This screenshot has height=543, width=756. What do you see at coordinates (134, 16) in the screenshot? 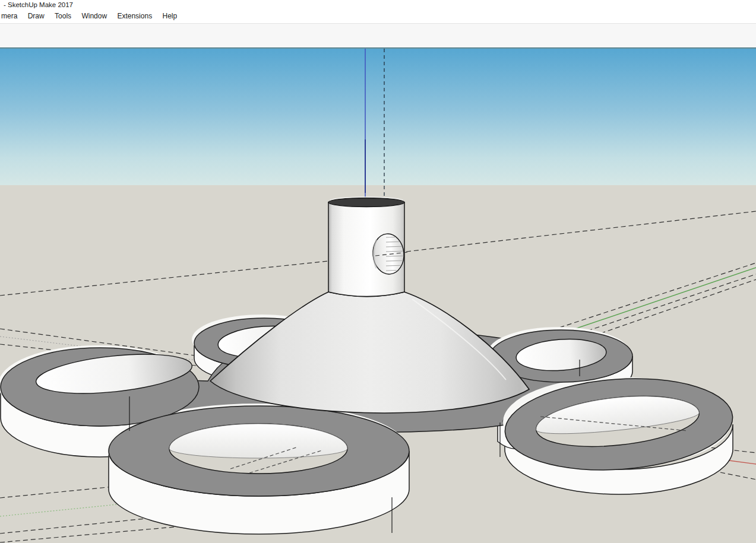
I see `menu-item-extensions: Extensions` at bounding box center [134, 16].